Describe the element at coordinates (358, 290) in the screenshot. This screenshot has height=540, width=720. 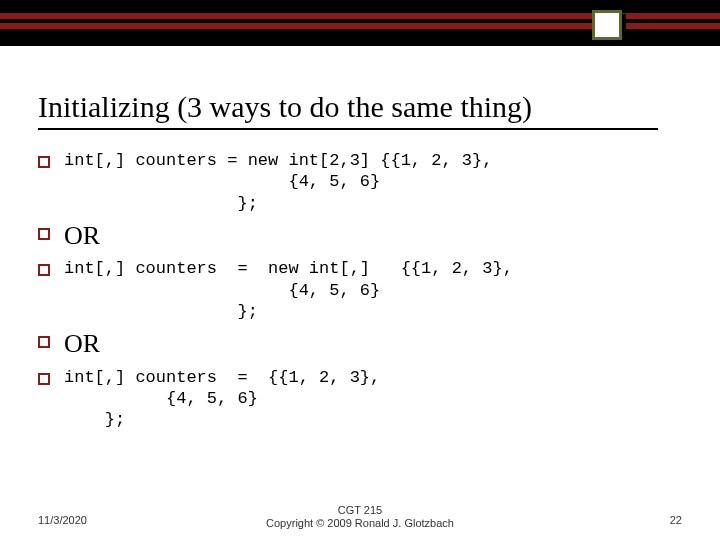
I see `list-item: int[,] counters = new int[,] {{1, 2, 3},…` at that location.